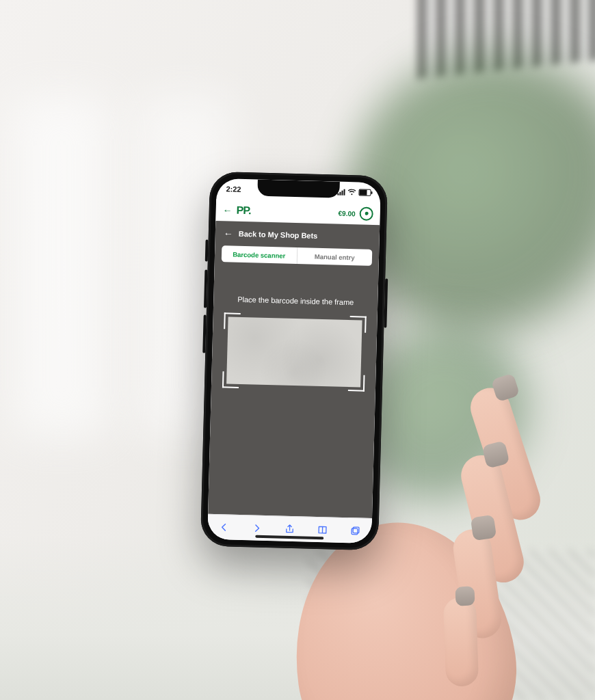  Describe the element at coordinates (224, 527) in the screenshot. I see `browser-back-icon` at that location.